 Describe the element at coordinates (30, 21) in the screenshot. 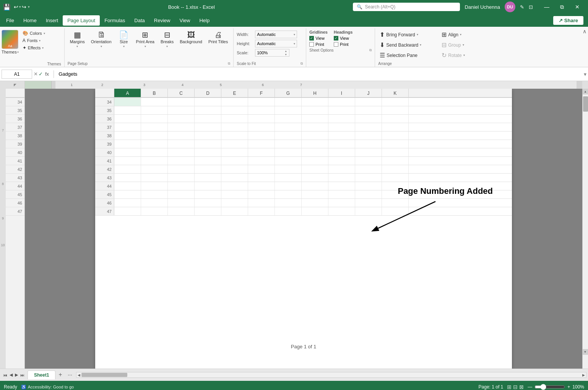

I see `menu-home: Home` at that location.